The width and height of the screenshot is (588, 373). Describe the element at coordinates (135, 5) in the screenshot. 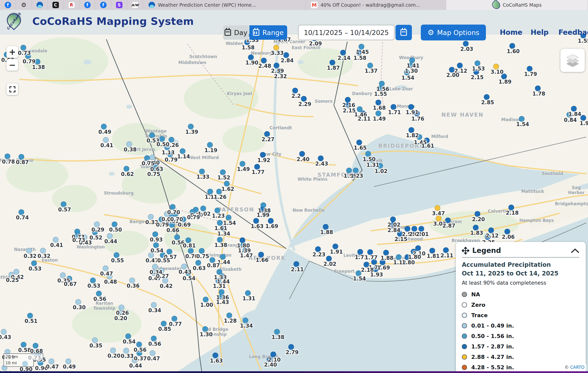

I see `pinned-tab-aw: A/W` at that location.